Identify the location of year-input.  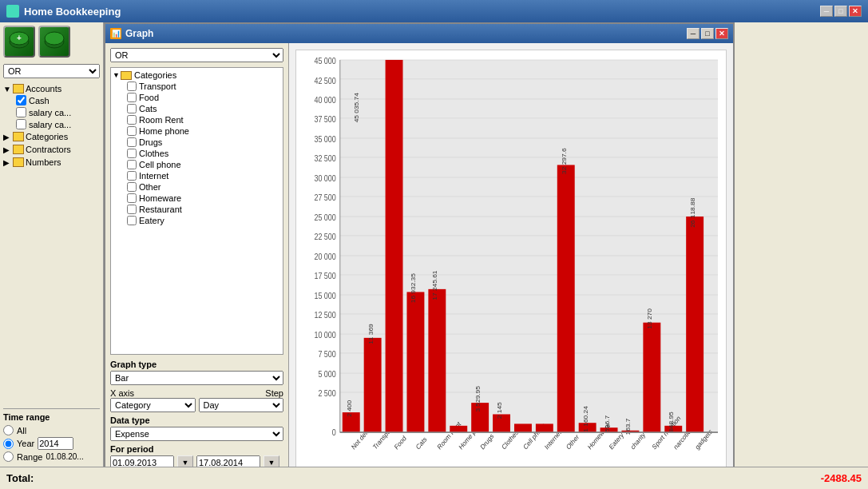
(56, 443).